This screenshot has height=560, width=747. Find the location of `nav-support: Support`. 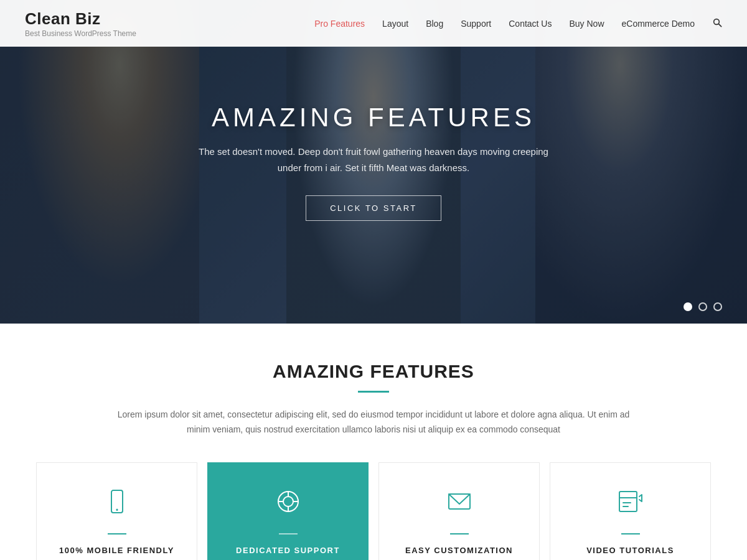

nav-support: Support is located at coordinates (476, 24).